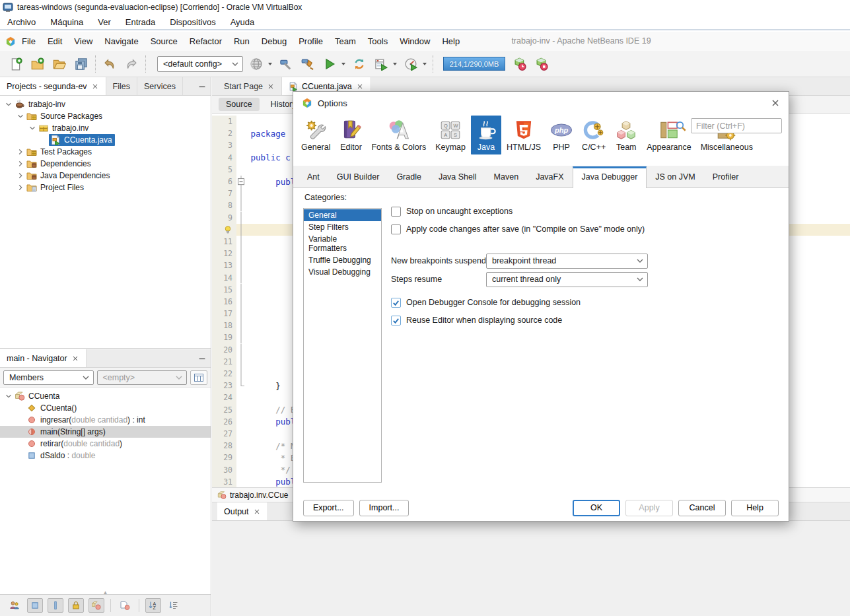 Image resolution: width=850 pixels, height=616 pixels. I want to click on redo-icon, so click(131, 64).